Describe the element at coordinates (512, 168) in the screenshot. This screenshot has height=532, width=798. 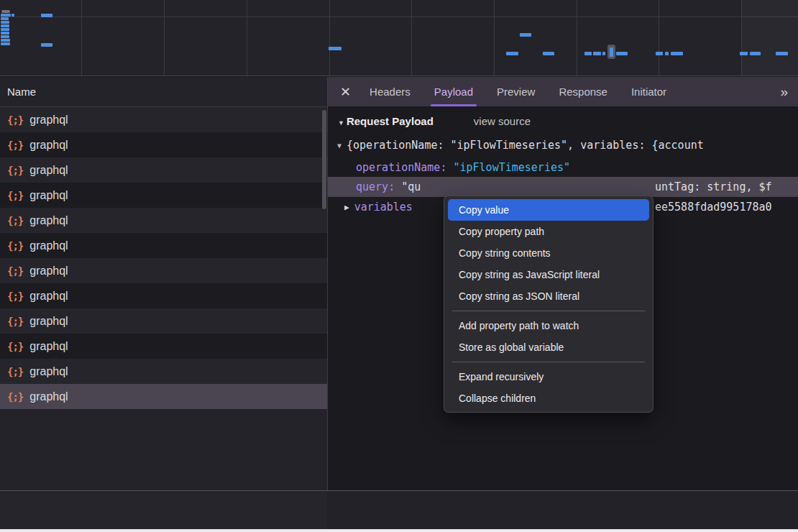
I see `property-value: "ipFlowTimeseries"` at that location.